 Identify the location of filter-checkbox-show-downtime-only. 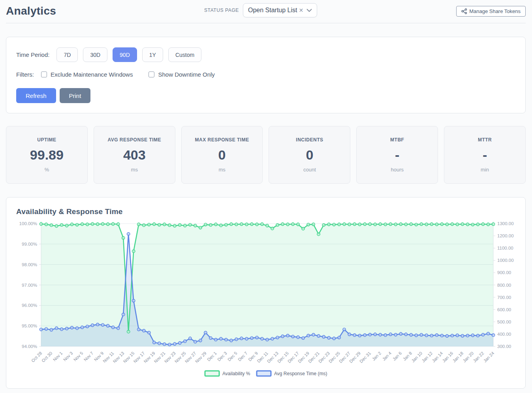
(152, 74).